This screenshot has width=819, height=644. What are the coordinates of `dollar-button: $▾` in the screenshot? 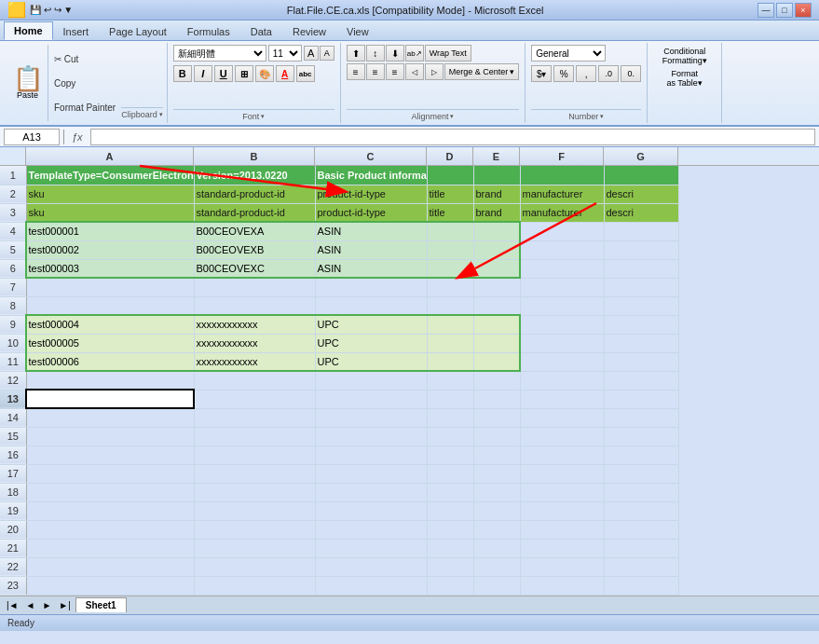 It's located at (541, 74).